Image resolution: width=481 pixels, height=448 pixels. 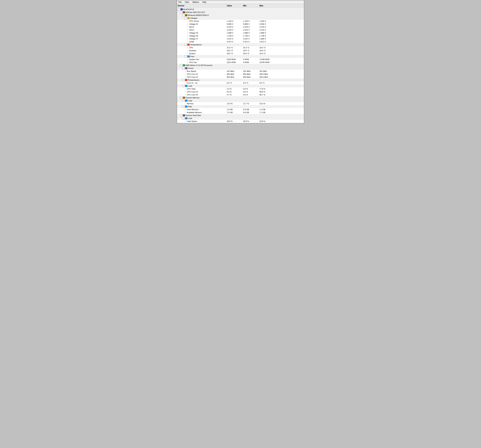 I want to click on sensor-label: Winbond W83627DHG-P, so click(x=198, y=15).